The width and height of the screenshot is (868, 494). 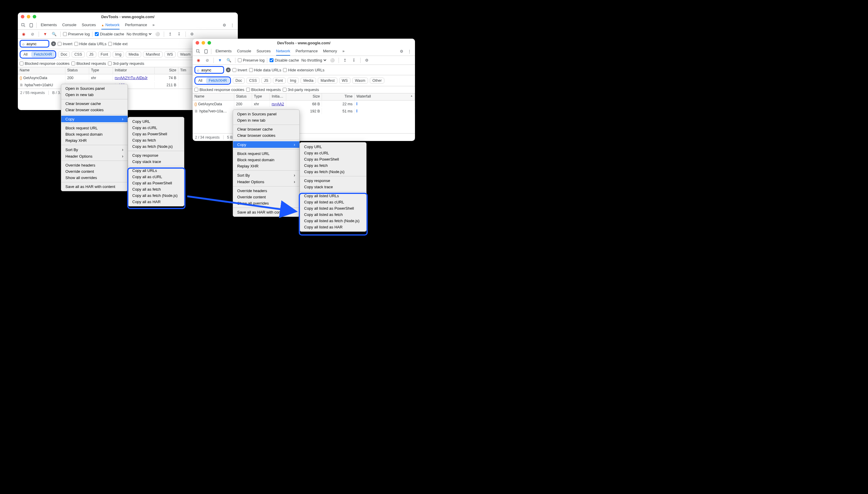 I want to click on pill-doc: Doc, so click(x=239, y=81).